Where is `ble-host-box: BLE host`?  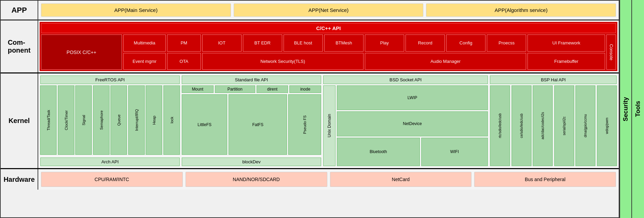 ble-host-box: BLE host is located at coordinates (303, 43).